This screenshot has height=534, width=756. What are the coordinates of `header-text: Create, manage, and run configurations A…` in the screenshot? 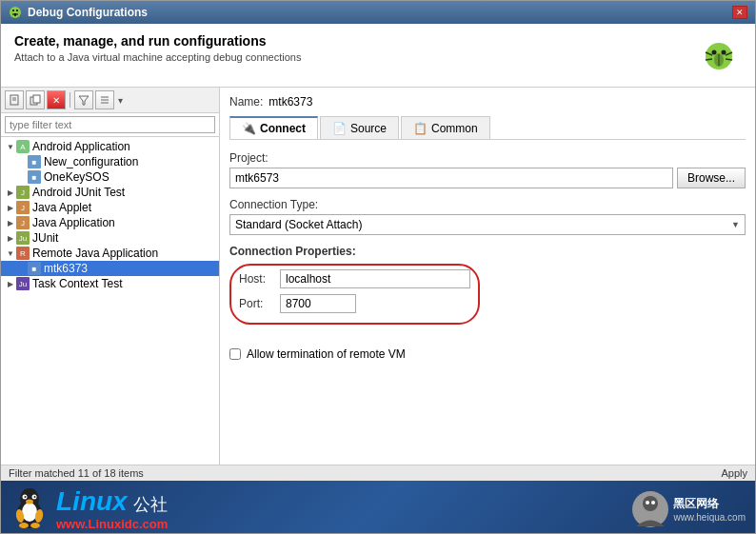 It's located at (158, 48).